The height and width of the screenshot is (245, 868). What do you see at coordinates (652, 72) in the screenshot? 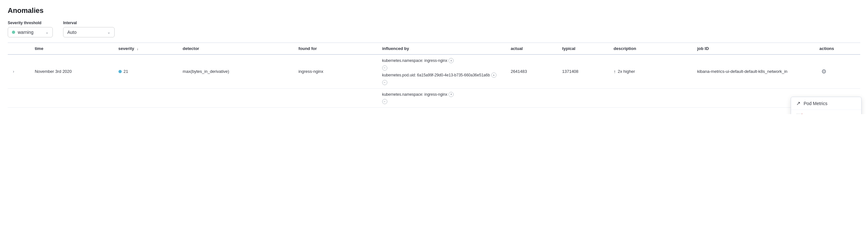
I see `description-cell: ↑ 2x higher` at bounding box center [652, 72].